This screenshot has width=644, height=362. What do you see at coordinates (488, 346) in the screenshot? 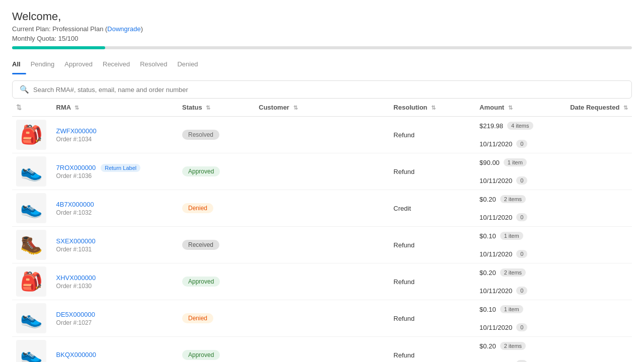
I see `amount-value: $0.20` at bounding box center [488, 346].